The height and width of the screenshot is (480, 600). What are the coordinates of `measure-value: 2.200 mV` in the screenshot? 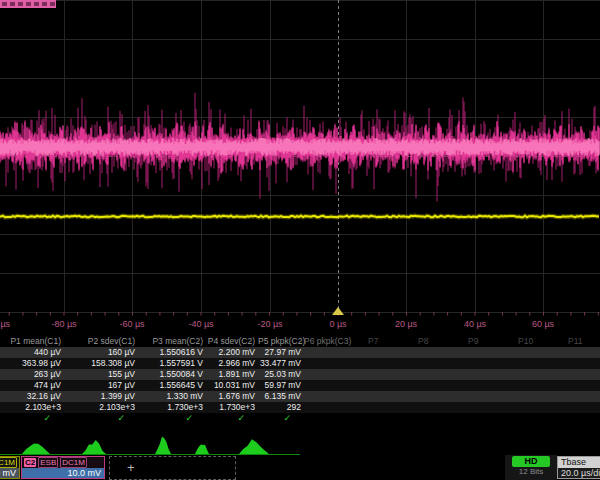 It's located at (232, 352).